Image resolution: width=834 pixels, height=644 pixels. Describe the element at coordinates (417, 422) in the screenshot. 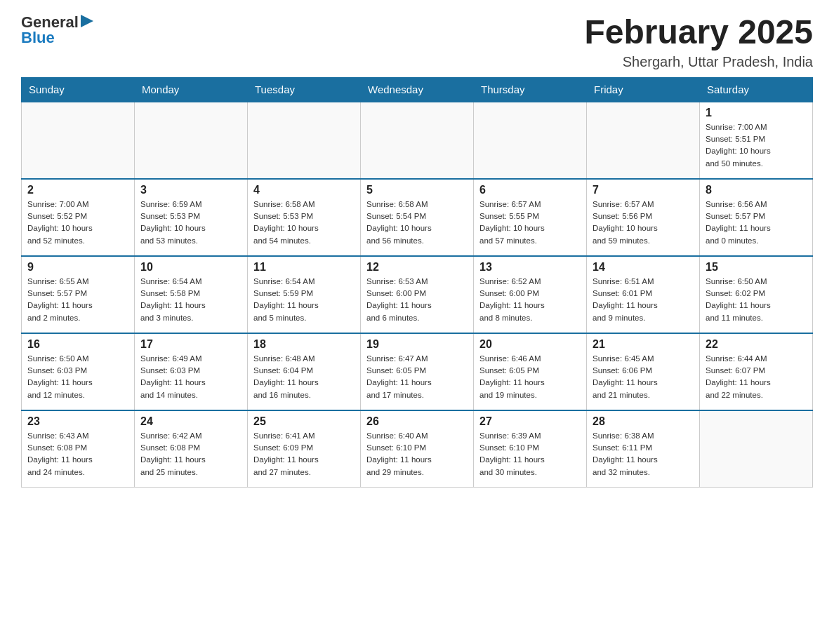

I see `day-number: 26` at that location.